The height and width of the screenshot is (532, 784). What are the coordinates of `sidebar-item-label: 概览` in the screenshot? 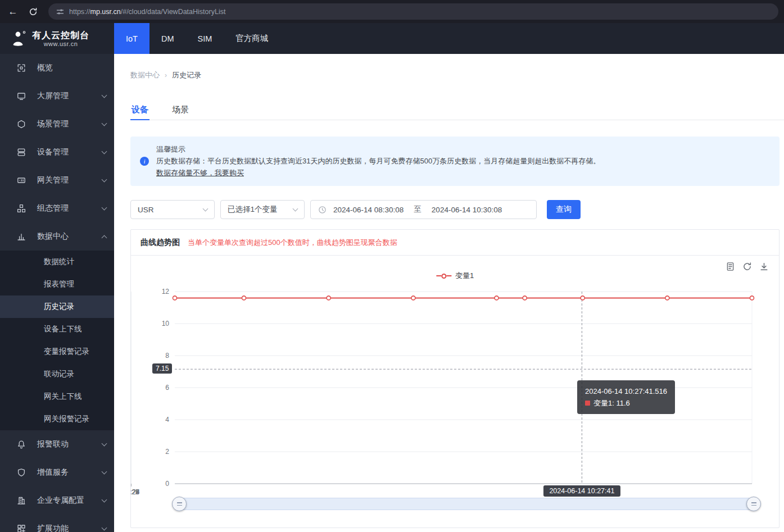 It's located at (45, 68).